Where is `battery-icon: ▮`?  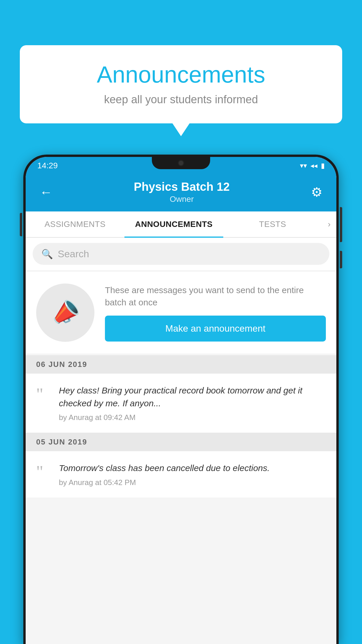
battery-icon: ▮ is located at coordinates (323, 166).